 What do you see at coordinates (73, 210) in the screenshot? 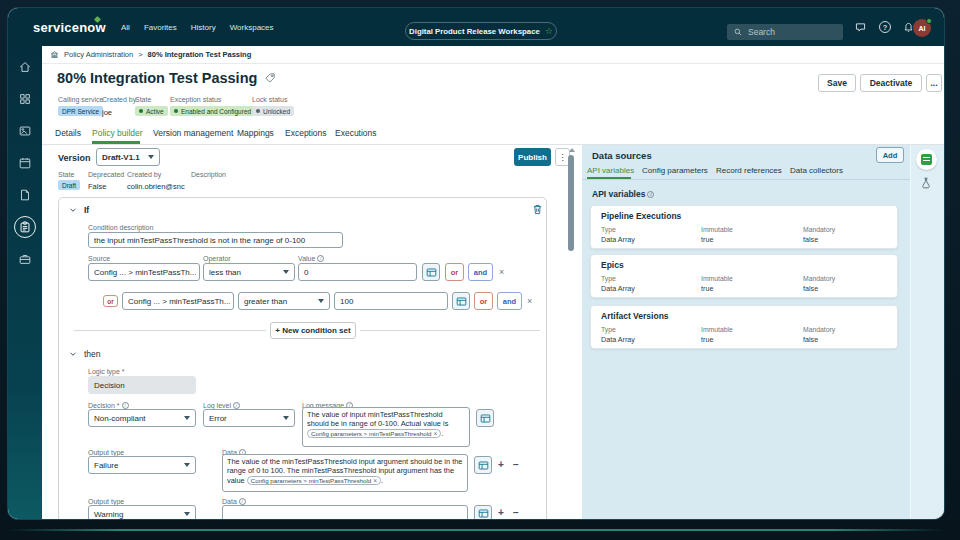
I see `if-collapse-icon` at bounding box center [73, 210].